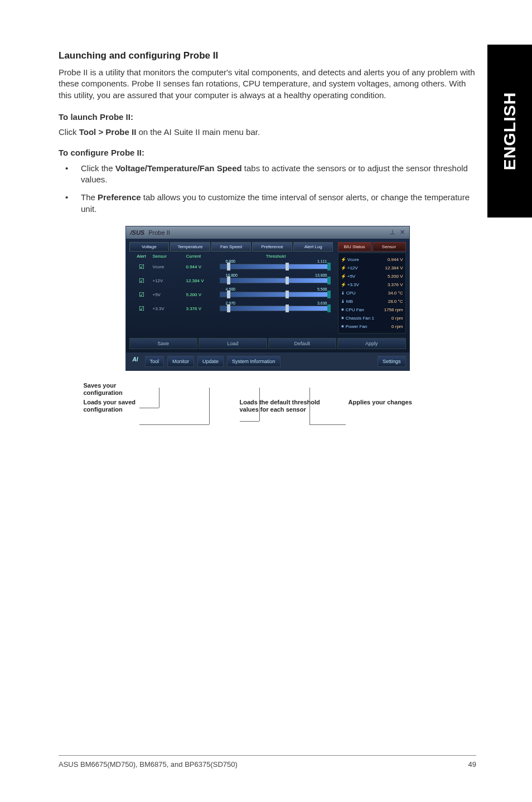 This screenshot has height=802, width=532. What do you see at coordinates (393, 232) in the screenshot?
I see `minimize-icon: ⊥` at bounding box center [393, 232].